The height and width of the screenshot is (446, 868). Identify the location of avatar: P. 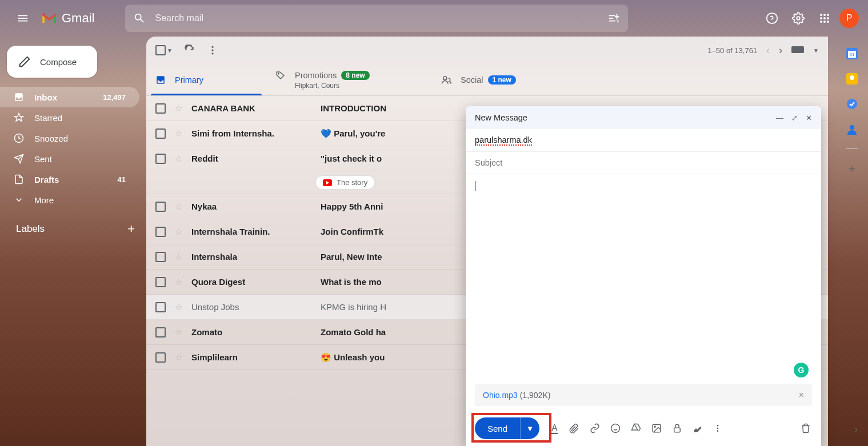
(849, 18).